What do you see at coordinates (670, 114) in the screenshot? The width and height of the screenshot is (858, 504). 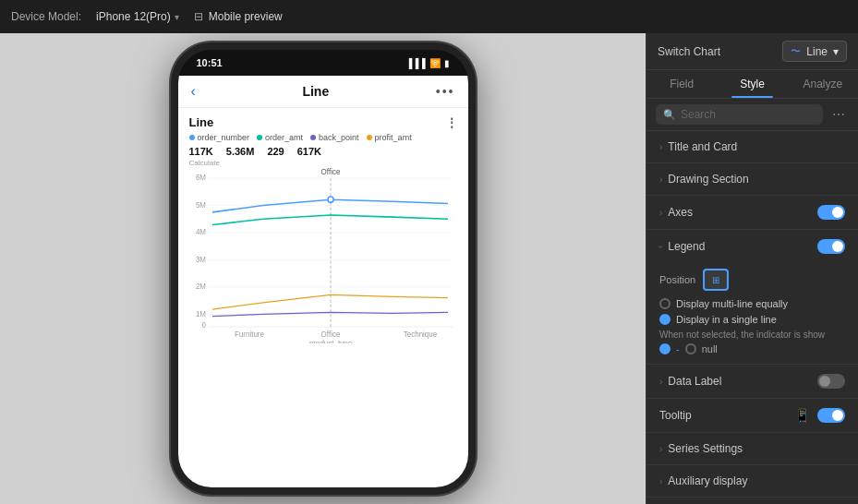 I see `search-icon: 🔍` at bounding box center [670, 114].